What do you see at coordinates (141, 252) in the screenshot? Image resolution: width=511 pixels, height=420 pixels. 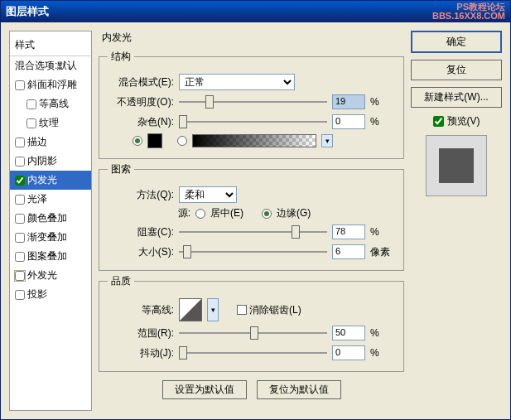 I see `size-label: 大小(S):` at bounding box center [141, 252].